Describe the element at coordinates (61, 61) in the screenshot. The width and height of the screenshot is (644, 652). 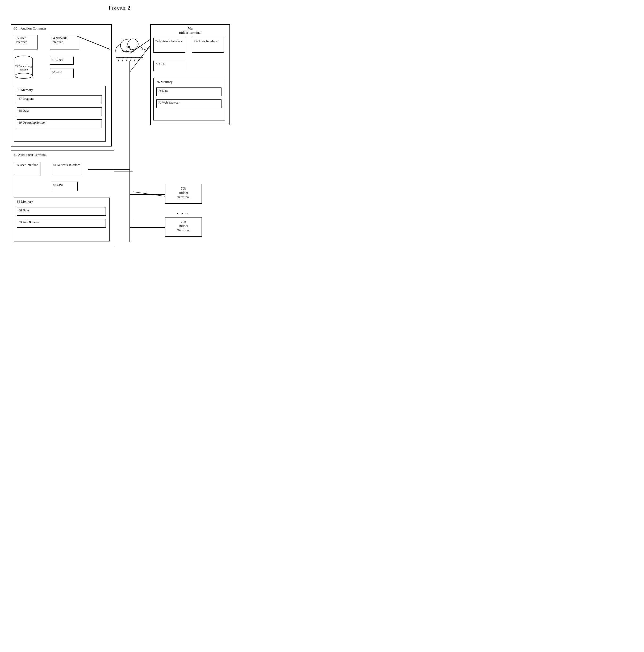
I see `clock-61: 61 Clock` at that location.